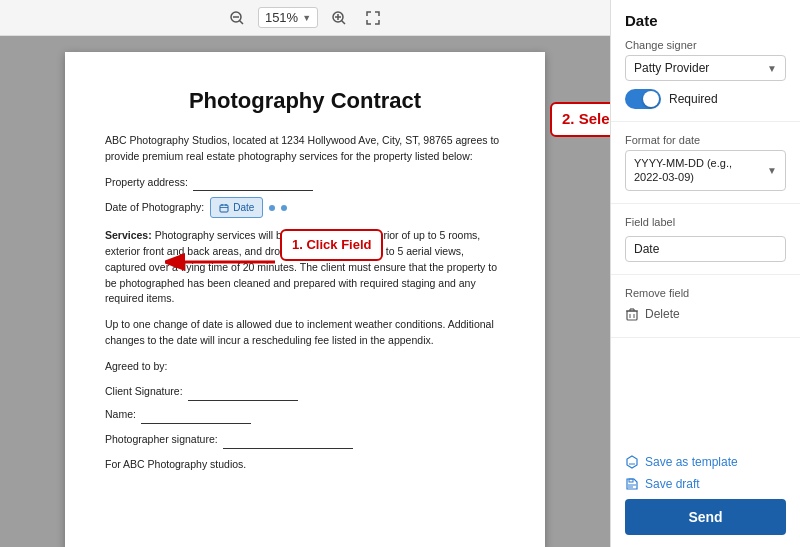  Describe the element at coordinates (305, 465) in the screenshot. I see `abc-label-row: For ABC Photography studios.` at that location.